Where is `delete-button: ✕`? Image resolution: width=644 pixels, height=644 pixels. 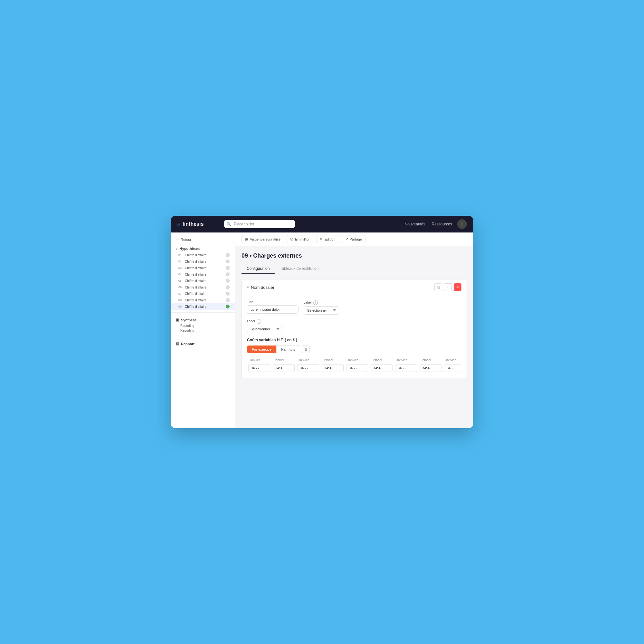
delete-button: ✕ is located at coordinates (457, 287).